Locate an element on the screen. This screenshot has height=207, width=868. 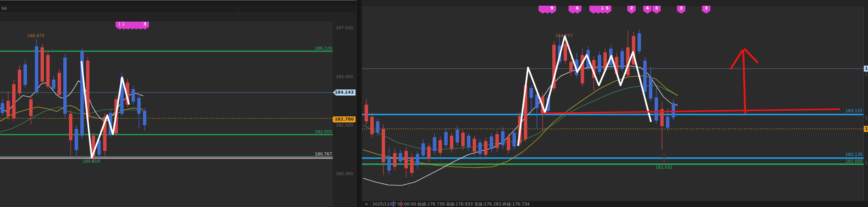
level-price-chip: 182.780 is located at coordinates (344, 119).